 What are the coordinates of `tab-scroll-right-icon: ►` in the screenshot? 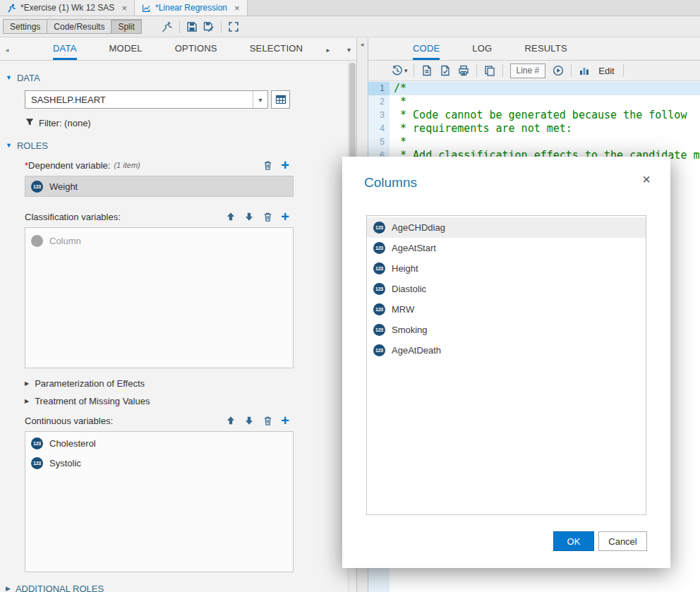 It's located at (328, 51).